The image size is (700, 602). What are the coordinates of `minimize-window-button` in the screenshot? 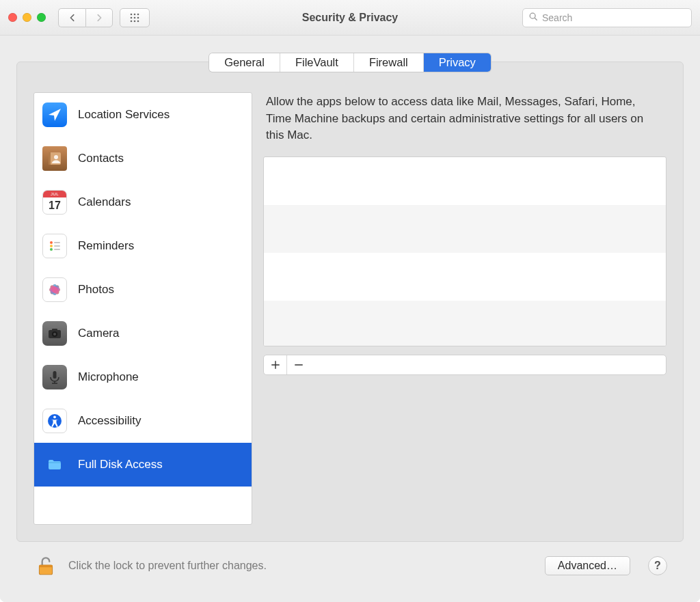 It's located at (27, 18).